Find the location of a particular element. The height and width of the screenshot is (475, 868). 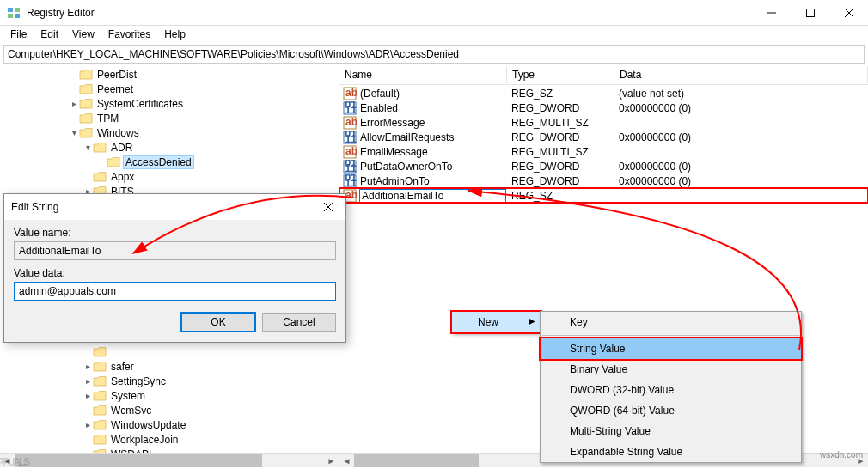

minimize-button is located at coordinates (772, 12).